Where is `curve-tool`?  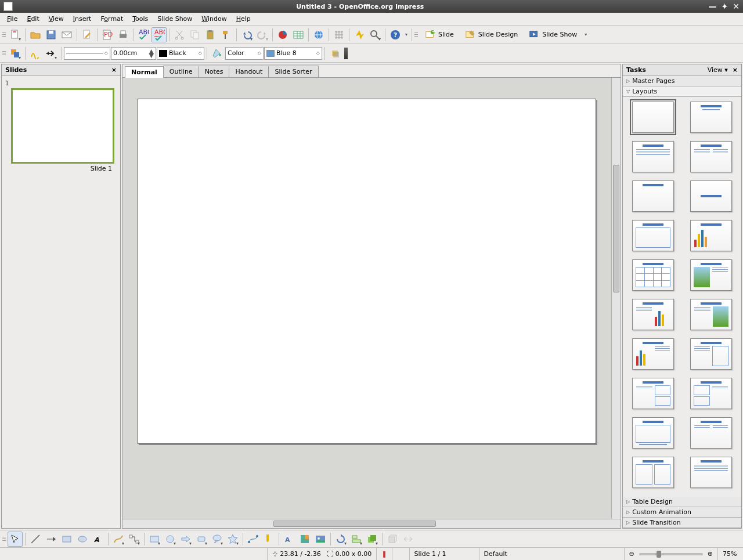
curve-tool is located at coordinates (118, 539).